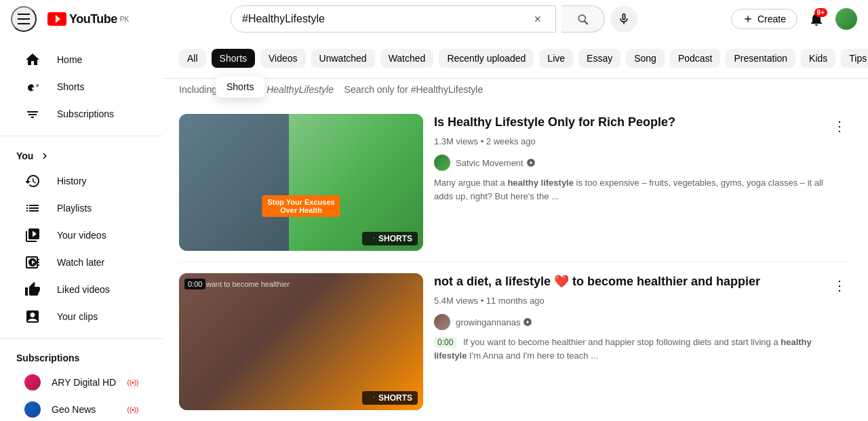  What do you see at coordinates (88, 19) in the screenshot?
I see `youtube-logo: YouTubePK` at bounding box center [88, 19].